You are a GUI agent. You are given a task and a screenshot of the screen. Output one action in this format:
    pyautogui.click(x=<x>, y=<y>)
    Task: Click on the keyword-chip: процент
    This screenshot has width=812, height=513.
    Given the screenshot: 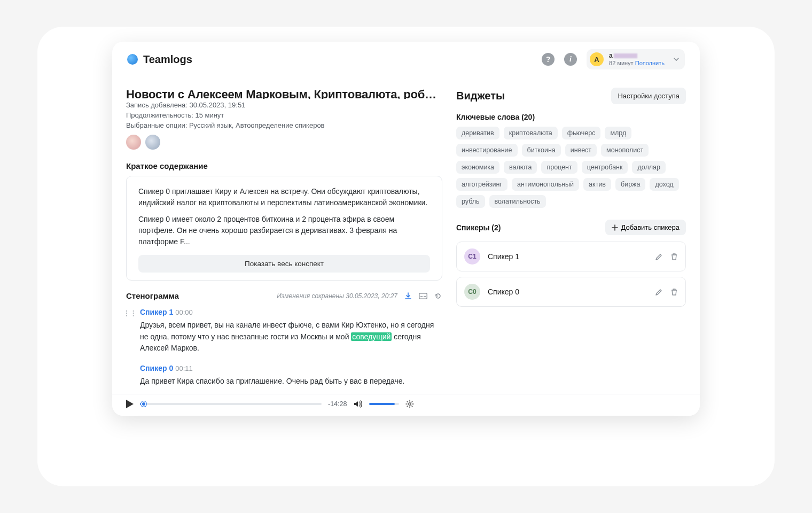 What is the action you would take?
    pyautogui.click(x=559, y=167)
    